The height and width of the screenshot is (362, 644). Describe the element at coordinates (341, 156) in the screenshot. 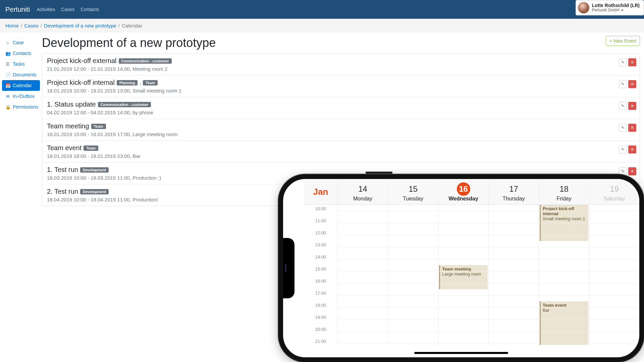

I see `event-meta: 18.01.2019 18:00 - 18.01.2019 23:00, Bar` at that location.